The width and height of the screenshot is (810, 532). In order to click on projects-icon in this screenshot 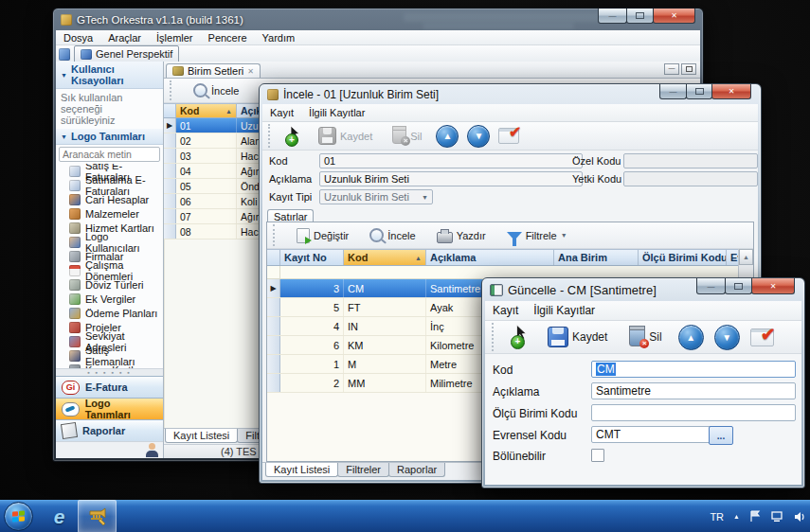, I will do `click(75, 328)`.